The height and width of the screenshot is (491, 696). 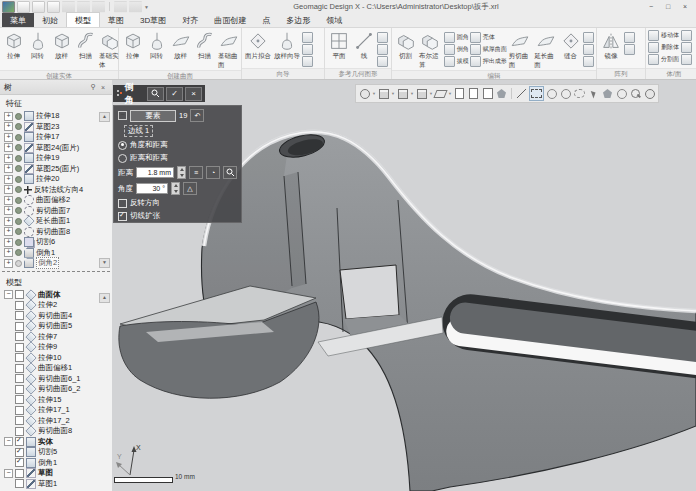 What do you see at coordinates (56, 138) in the screenshot?
I see `feature-tree-item: 拉伸17` at bounding box center [56, 138].